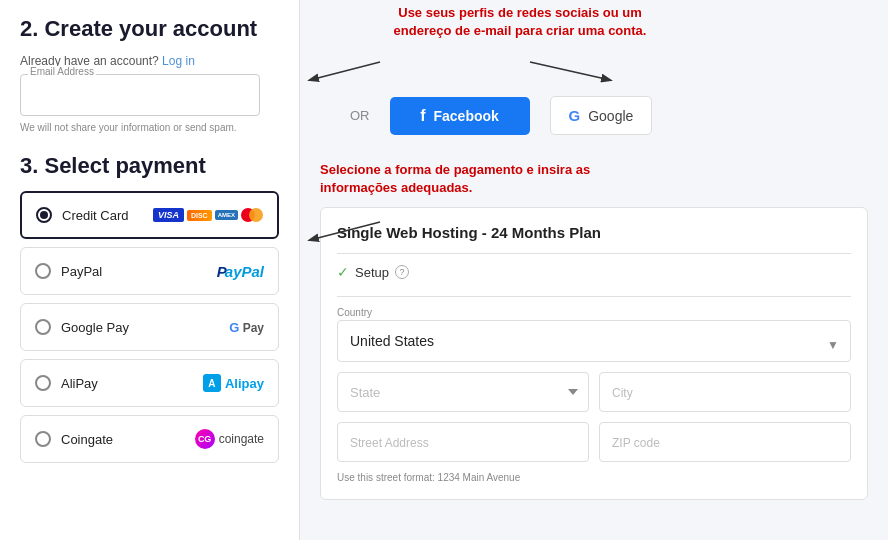 The height and width of the screenshot is (540, 888). I want to click on radio-paypal, so click(43, 271).